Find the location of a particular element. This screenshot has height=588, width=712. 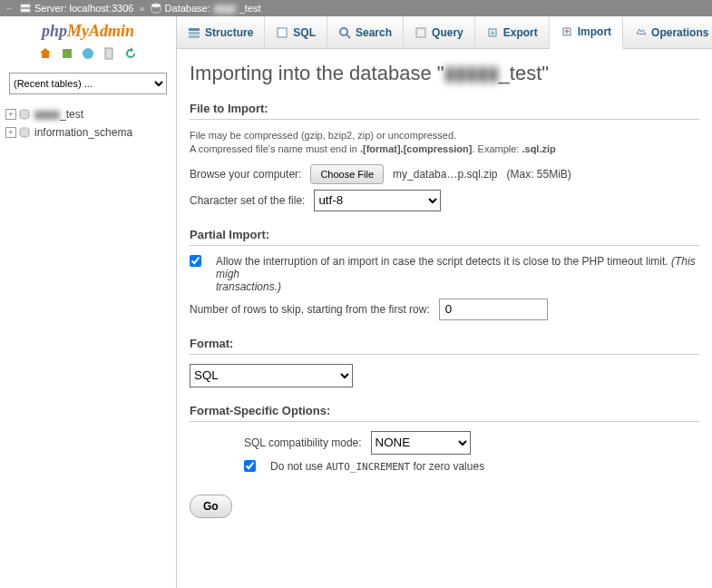

page-title: Importing into the database "▮▮▮▮▮_test" is located at coordinates (444, 74).